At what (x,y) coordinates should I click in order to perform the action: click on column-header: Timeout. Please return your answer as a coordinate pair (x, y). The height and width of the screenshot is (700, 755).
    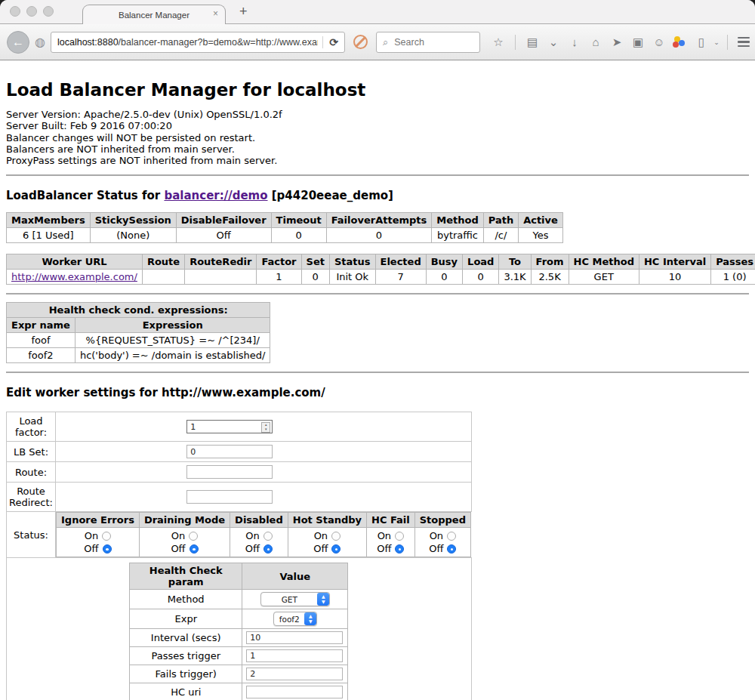
    Looking at the image, I should click on (299, 220).